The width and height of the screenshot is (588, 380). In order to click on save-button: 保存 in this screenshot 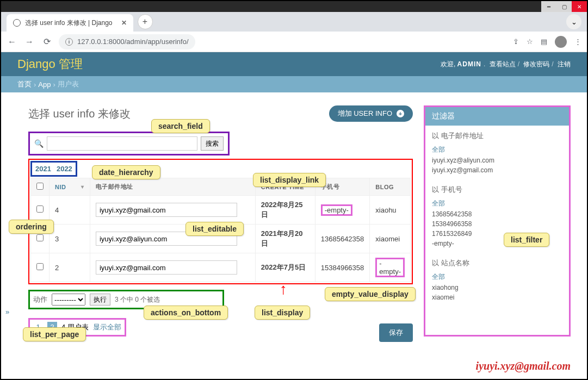, I will do `click(396, 333)`.